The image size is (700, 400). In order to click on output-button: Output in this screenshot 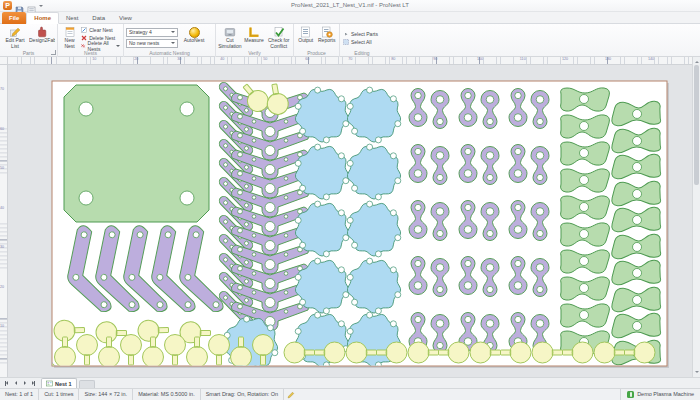, I will do `click(306, 38)`.